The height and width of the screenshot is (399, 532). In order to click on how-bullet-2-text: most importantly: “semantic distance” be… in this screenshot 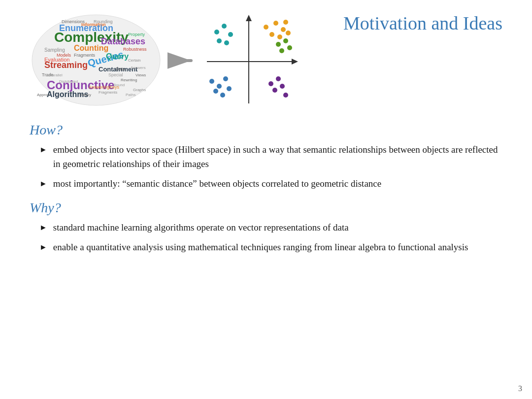, I will do `click(278, 184)`.